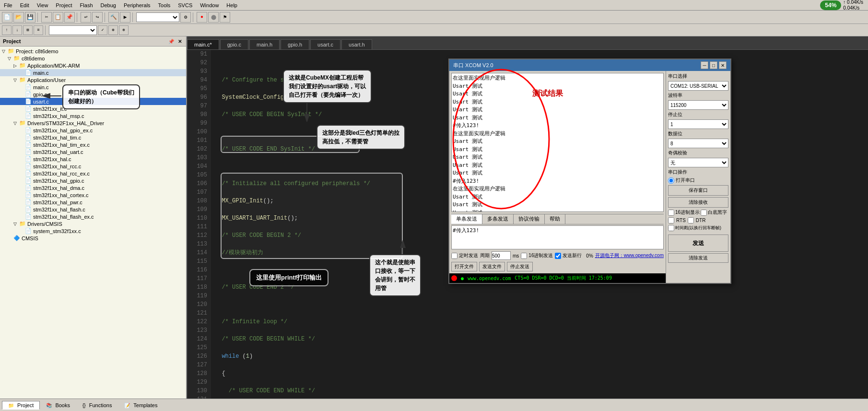  Describe the element at coordinates (671, 221) in the screenshot. I see `xcom-rts-cb` at that location.